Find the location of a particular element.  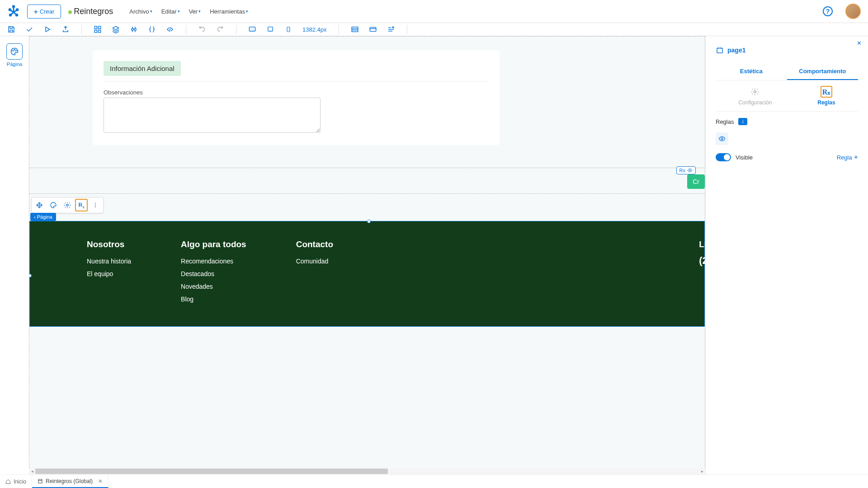

add-rule-button: Regla+ is located at coordinates (847, 157).